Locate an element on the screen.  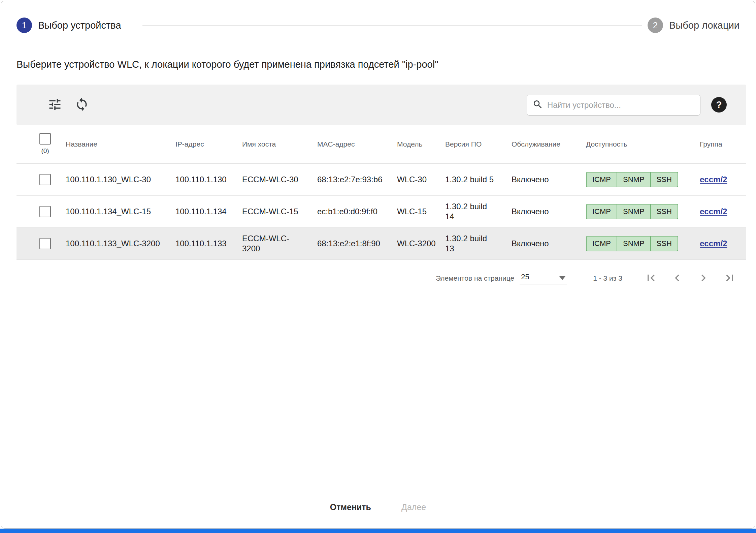
cancel-button: Отменить is located at coordinates (351, 507).